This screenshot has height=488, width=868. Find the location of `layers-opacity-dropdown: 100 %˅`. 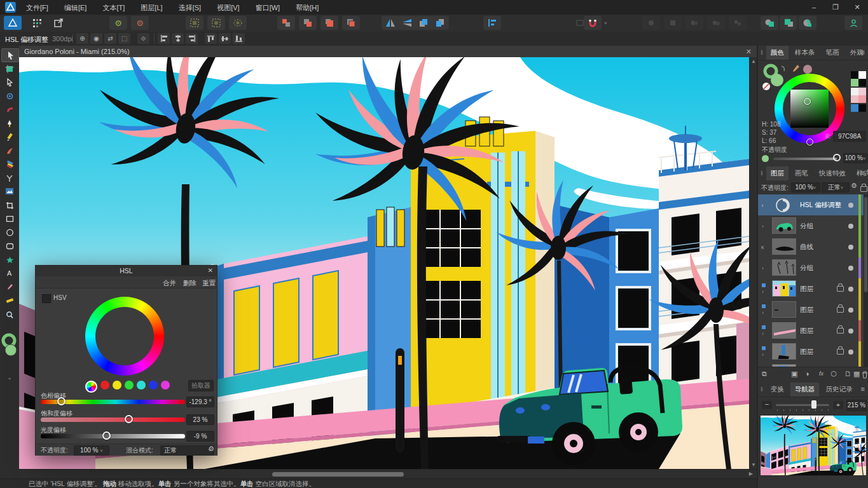

layers-opacity-dropdown: 100 %˅ is located at coordinates (806, 187).